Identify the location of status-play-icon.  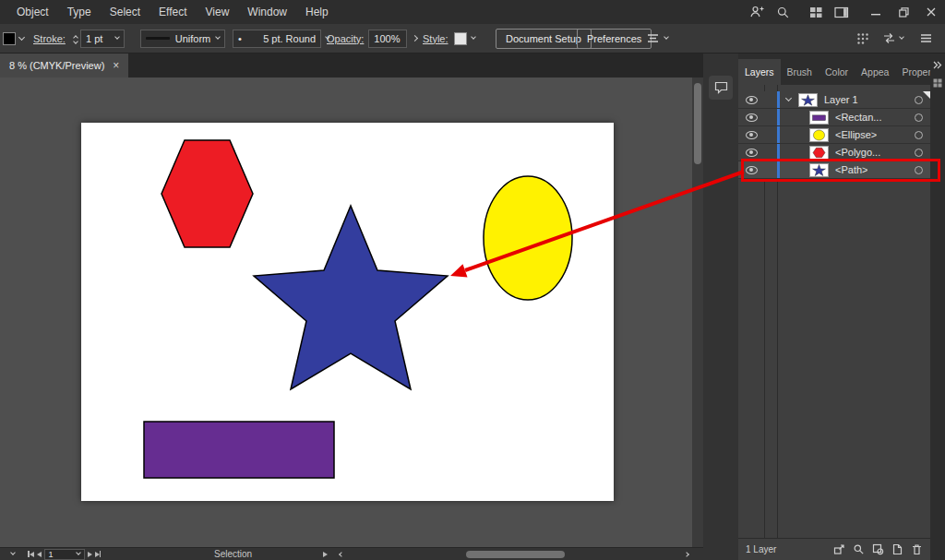
(325, 554).